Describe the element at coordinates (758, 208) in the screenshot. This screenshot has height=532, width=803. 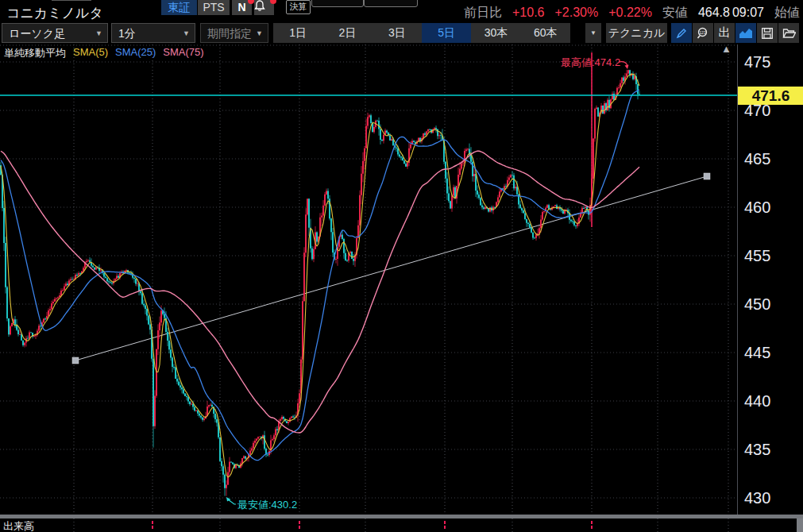
I see `axis-tick: 460` at that location.